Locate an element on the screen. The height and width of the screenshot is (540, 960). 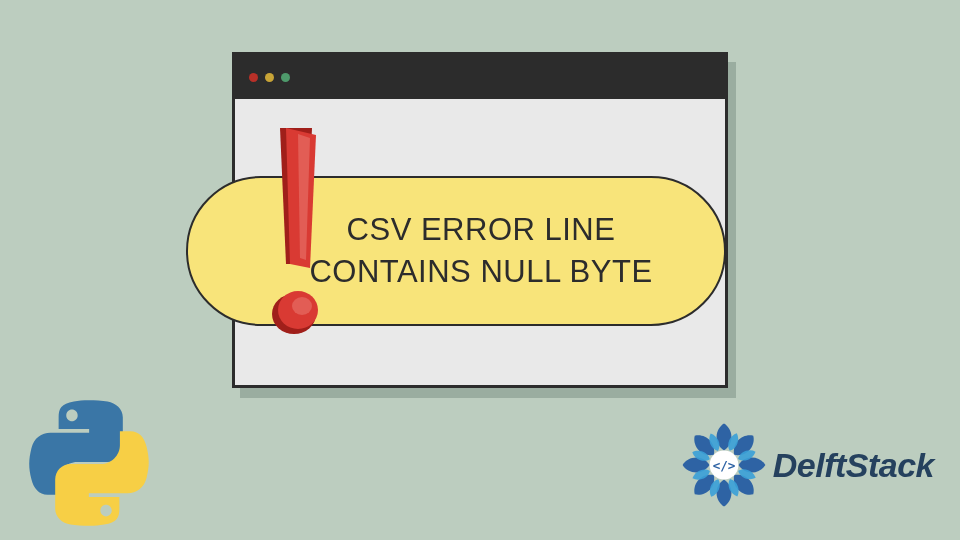
titlebar is located at coordinates (480, 77).